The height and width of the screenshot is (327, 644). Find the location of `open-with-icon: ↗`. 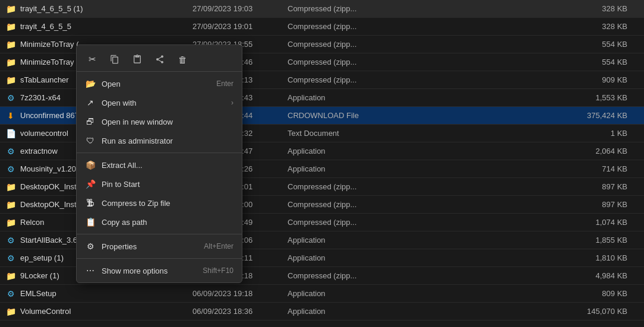

open-with-icon: ↗ is located at coordinates (90, 103).